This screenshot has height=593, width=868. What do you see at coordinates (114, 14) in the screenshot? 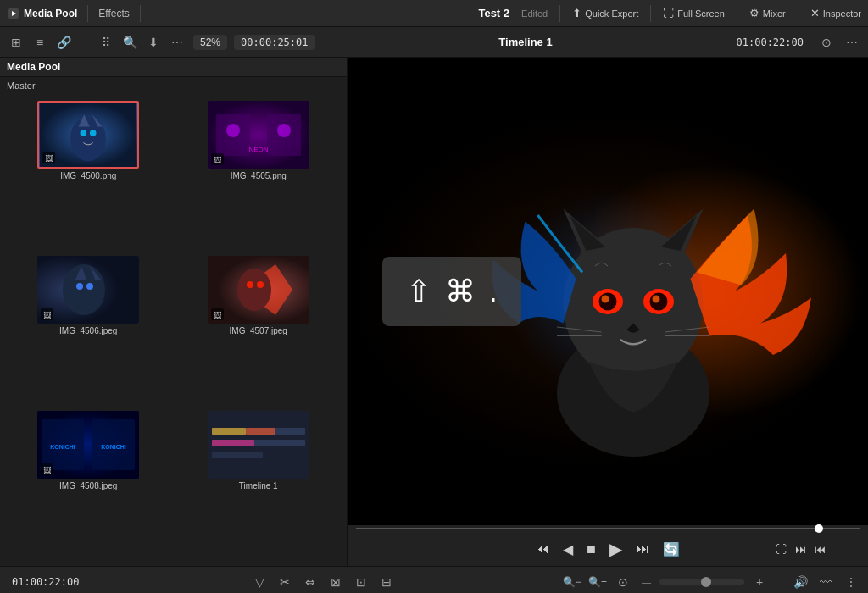
I see `effects-tab: Effects` at bounding box center [114, 14].